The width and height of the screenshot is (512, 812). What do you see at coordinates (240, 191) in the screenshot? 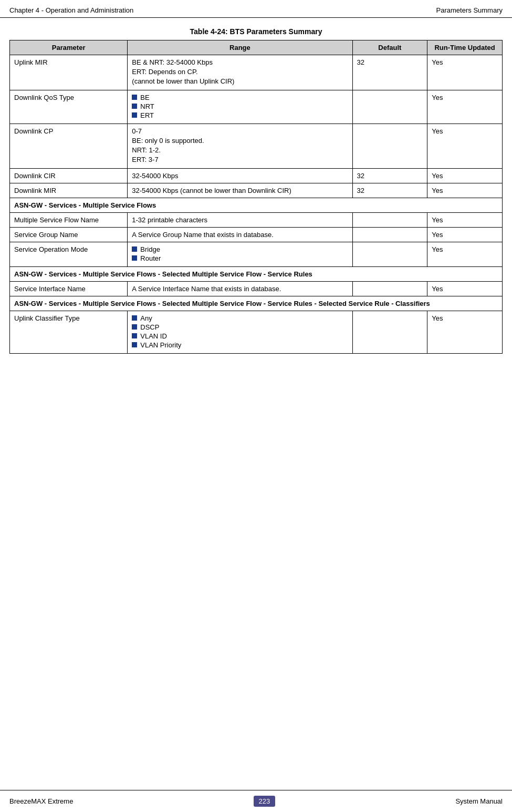
I see `range-cell: 32-54000 Kbps (cannot be lower than Down…` at bounding box center [240, 191].